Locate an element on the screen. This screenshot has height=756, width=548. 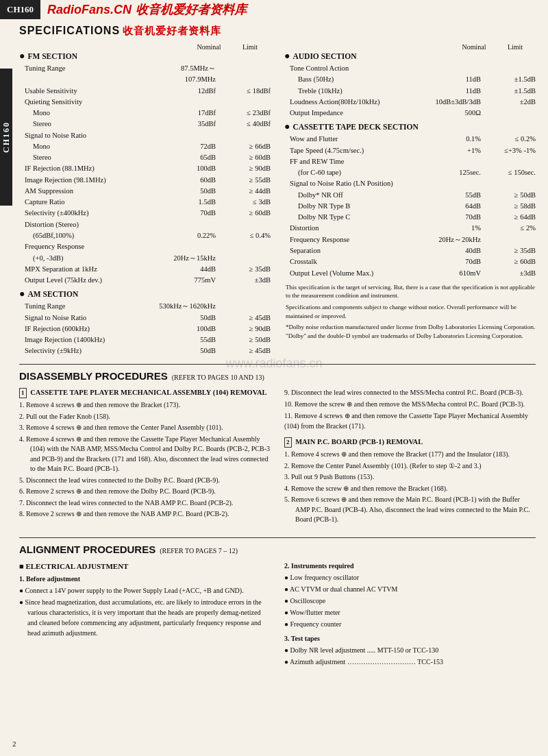
page-number: 2 is located at coordinates (14, 744).